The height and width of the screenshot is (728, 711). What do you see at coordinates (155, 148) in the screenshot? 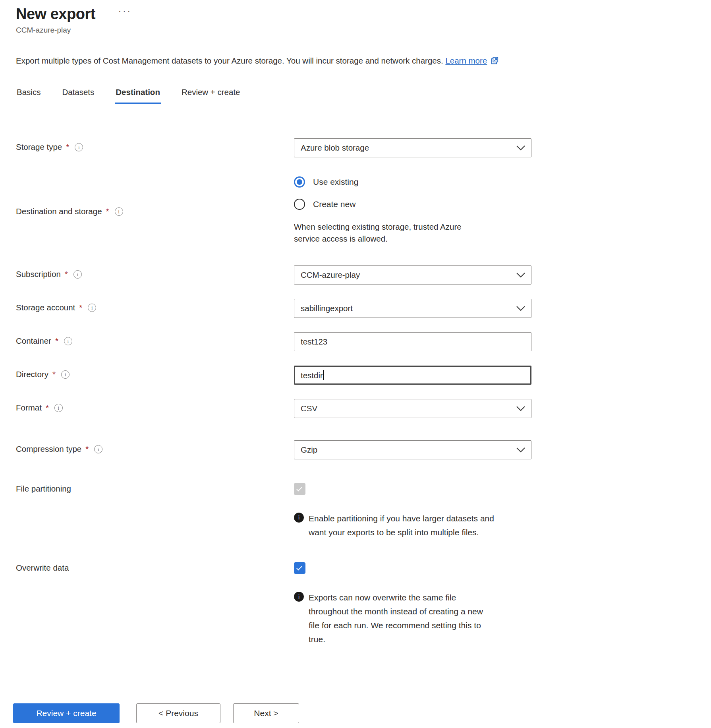
I see `storage-type-label-cell: Storage type* i` at bounding box center [155, 148].